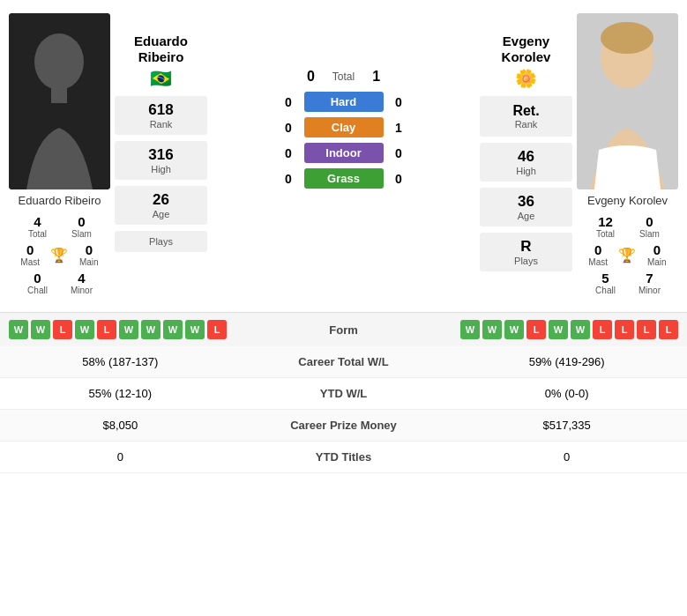 This screenshot has width=687, height=616. I want to click on right-player-photo, so click(628, 101).